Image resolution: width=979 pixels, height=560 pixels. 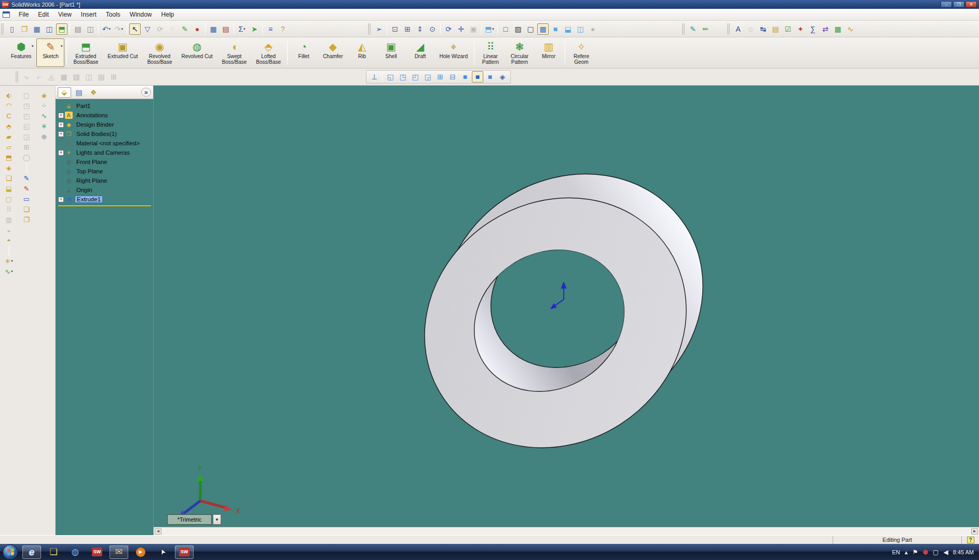 I want to click on lighting-button: ●, so click(x=197, y=29).